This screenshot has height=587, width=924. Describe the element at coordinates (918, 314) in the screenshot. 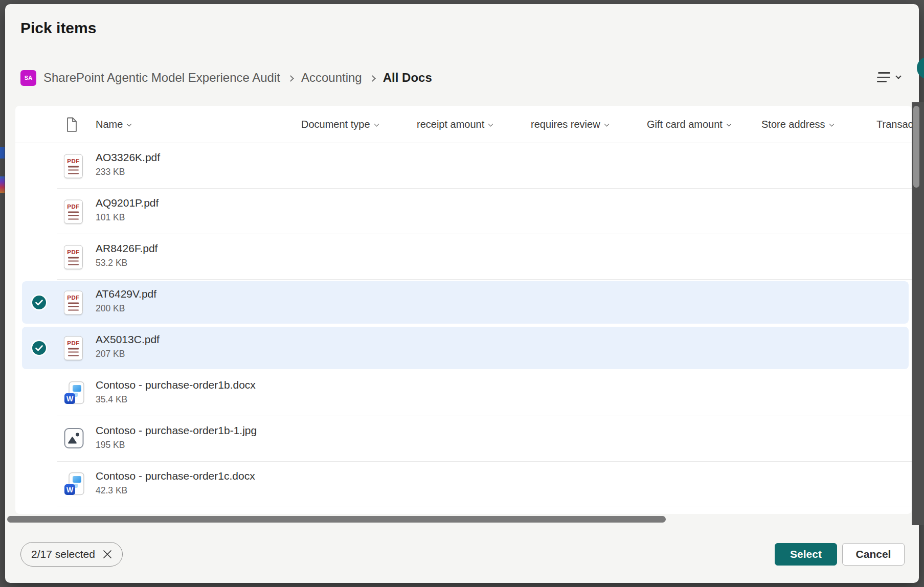

I see `scrollbar-gutter` at that location.